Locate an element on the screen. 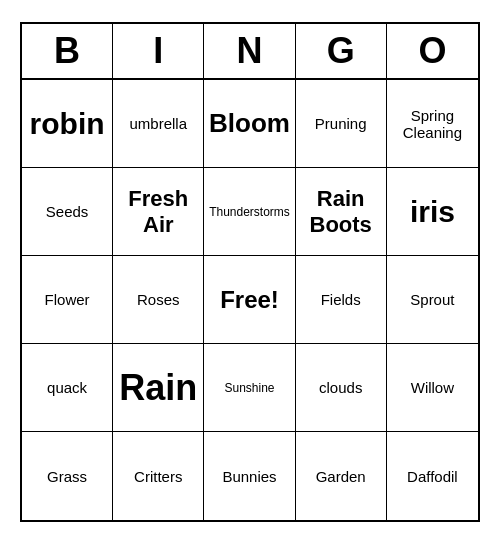 This screenshot has width=500, height=544. bingo-cell-4: Spring Cleaning is located at coordinates (432, 124).